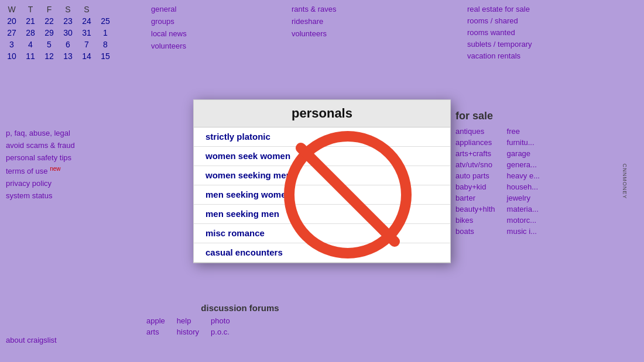 The width and height of the screenshot is (644, 362). What do you see at coordinates (240, 308) in the screenshot?
I see `discussion-forums-title: discussion forums` at bounding box center [240, 308].